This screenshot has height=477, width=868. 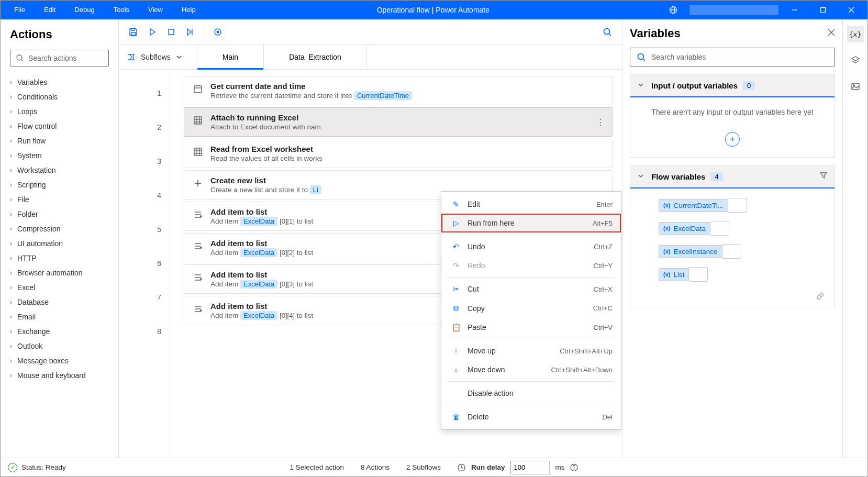 I want to click on context-cut: ✂CutCtrl+X, so click(x=531, y=289).